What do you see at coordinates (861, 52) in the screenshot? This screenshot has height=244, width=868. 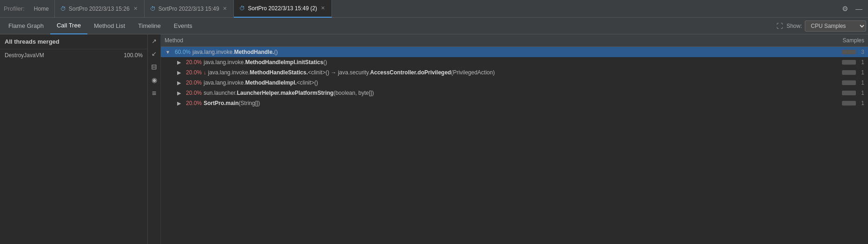 I see `samples-num: 3` at bounding box center [861, 52].